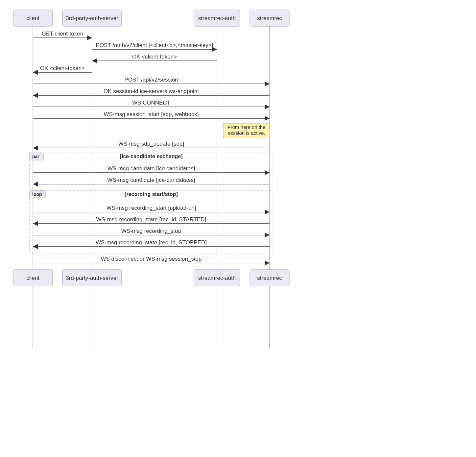 This screenshot has width=476, height=457. What do you see at coordinates (151, 180) in the screenshot?
I see `message-label: WS-msg candidate [ice-candidates]` at bounding box center [151, 180].